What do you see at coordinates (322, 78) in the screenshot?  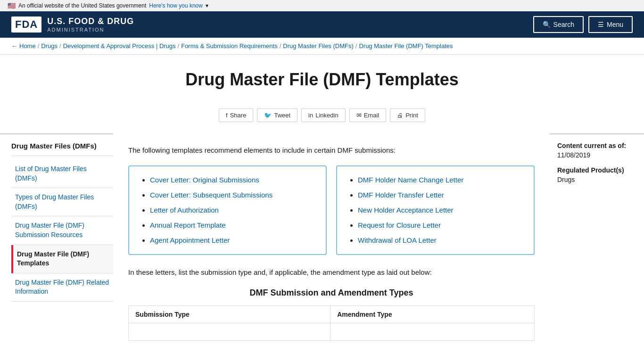 I see `page-title-area: Drug Master File (DMF) Templates` at bounding box center [322, 78].